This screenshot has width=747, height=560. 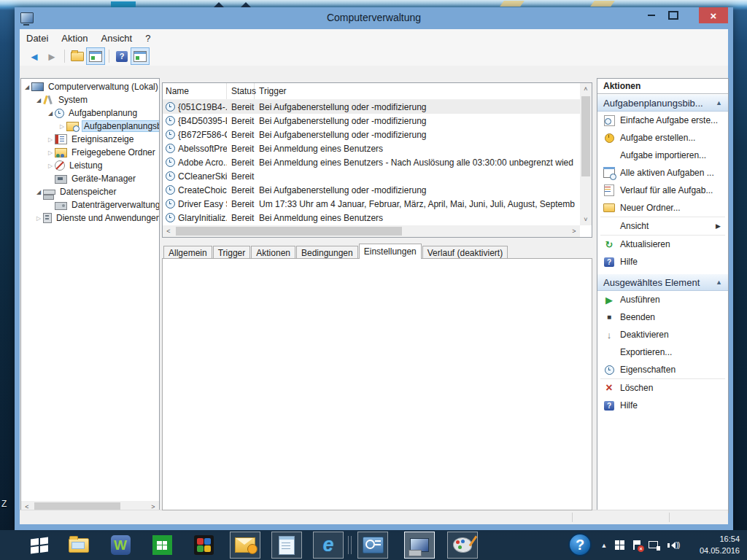 What do you see at coordinates (662, 300) in the screenshot?
I see `action-ausfuehren: ▶ Ausführen` at bounding box center [662, 300].